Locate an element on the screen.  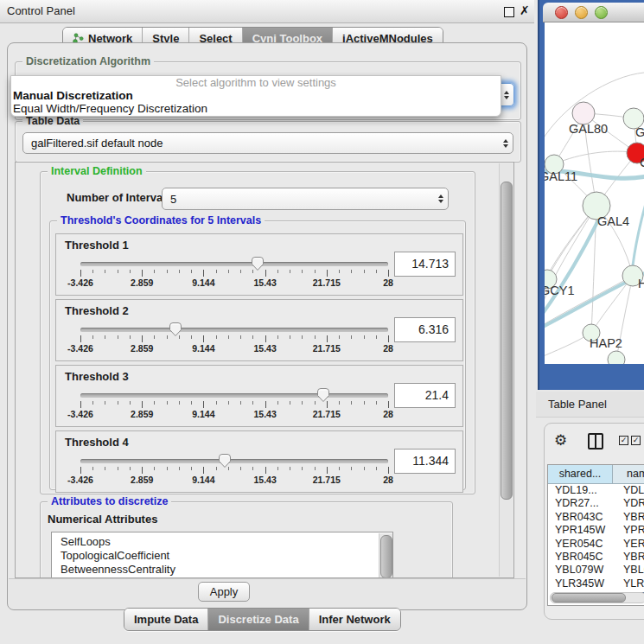
table-hscrollbar is located at coordinates (596, 598).